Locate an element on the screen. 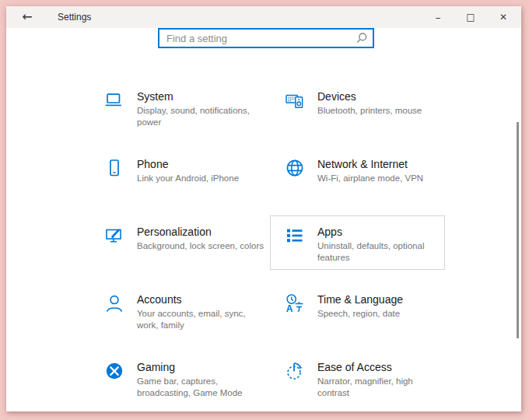  search-icon is located at coordinates (362, 38).